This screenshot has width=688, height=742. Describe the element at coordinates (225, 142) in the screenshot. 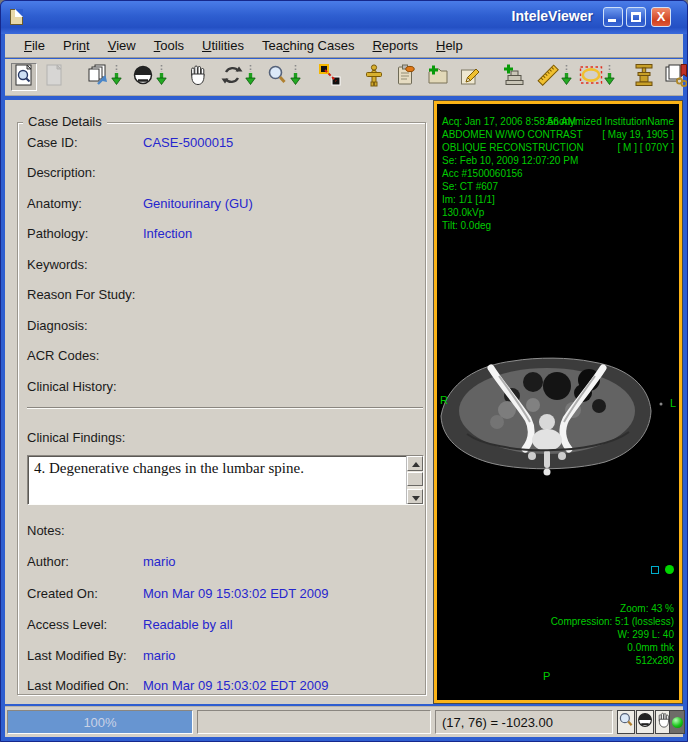

I see `field-row: Case ID:CASE-5000015` at that location.